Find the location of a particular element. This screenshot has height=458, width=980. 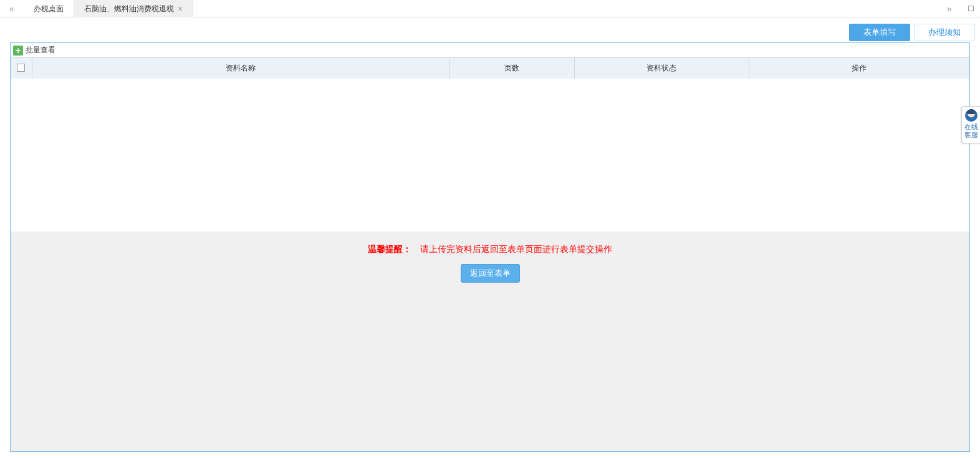

support-avatar-icon is located at coordinates (971, 115).